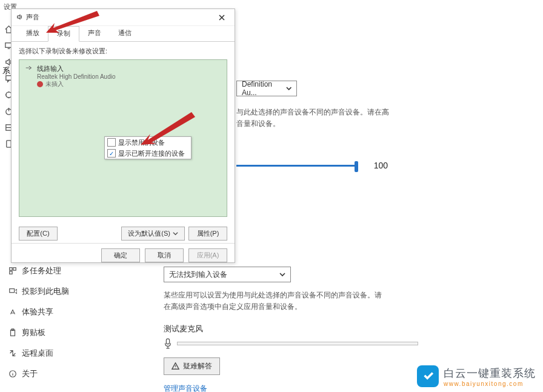 Image resolution: width=543 pixels, height=392 pixels. I want to click on tab-playback: 播放, so click(33, 34).